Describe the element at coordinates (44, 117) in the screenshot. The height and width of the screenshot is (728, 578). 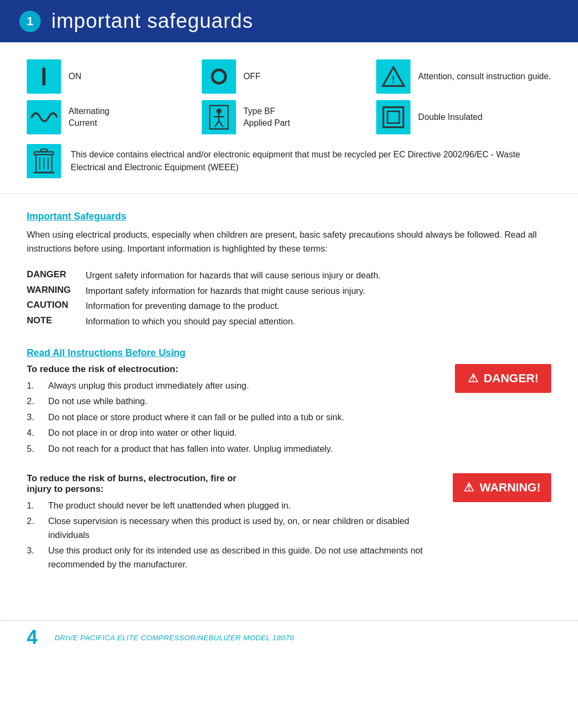
I see `ac-icon` at that location.